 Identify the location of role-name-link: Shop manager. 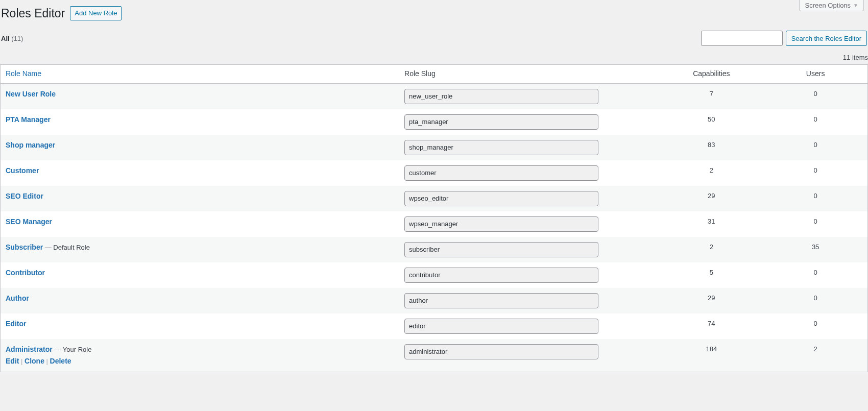
(31, 145).